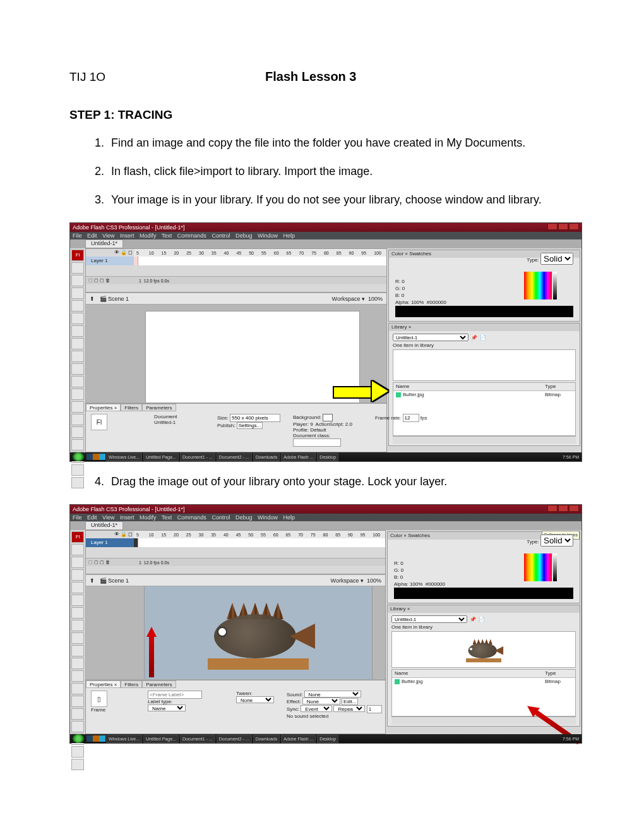  I want to click on text-tool-icon, so click(78, 613).